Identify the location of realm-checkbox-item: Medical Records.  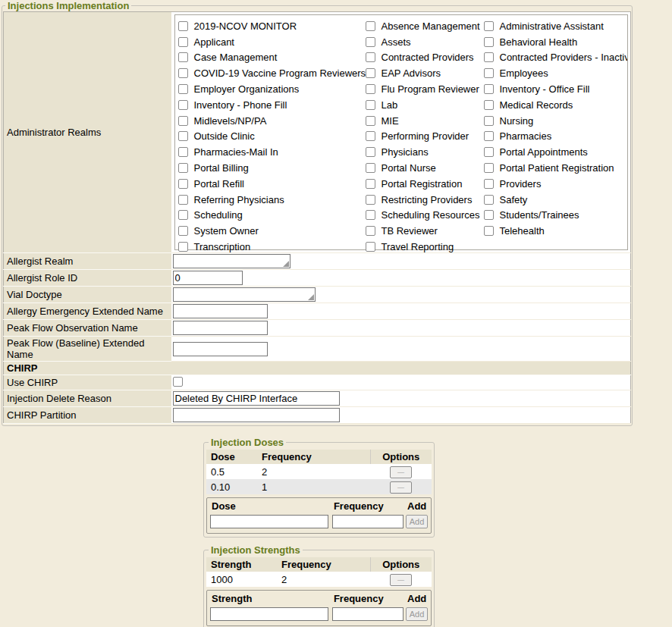
(556, 105).